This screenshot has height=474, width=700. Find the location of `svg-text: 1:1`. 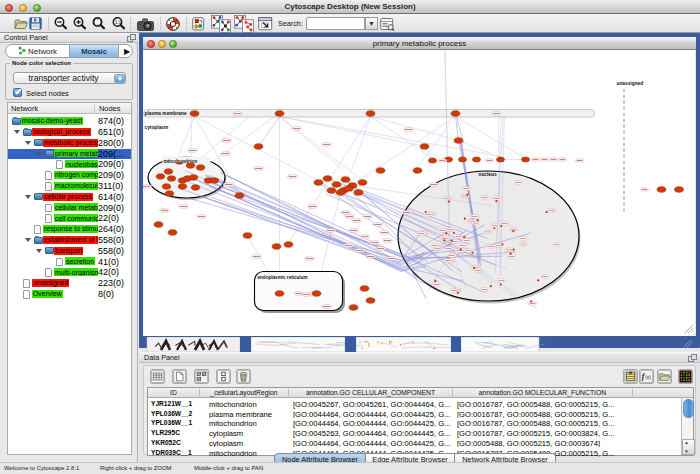

svg-text: 1:1 is located at coordinates (118, 22).